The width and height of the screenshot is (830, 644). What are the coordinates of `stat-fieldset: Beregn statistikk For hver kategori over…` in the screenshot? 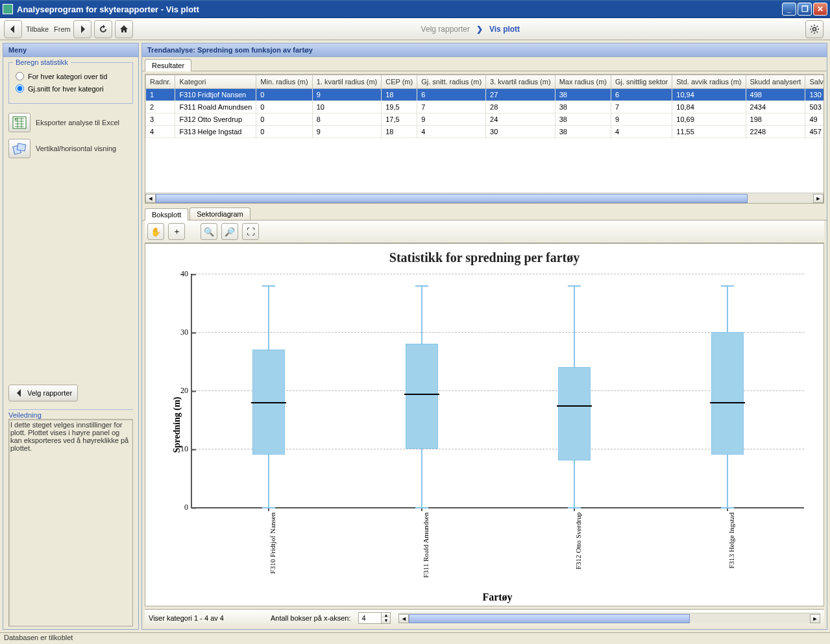 It's located at (71, 83).